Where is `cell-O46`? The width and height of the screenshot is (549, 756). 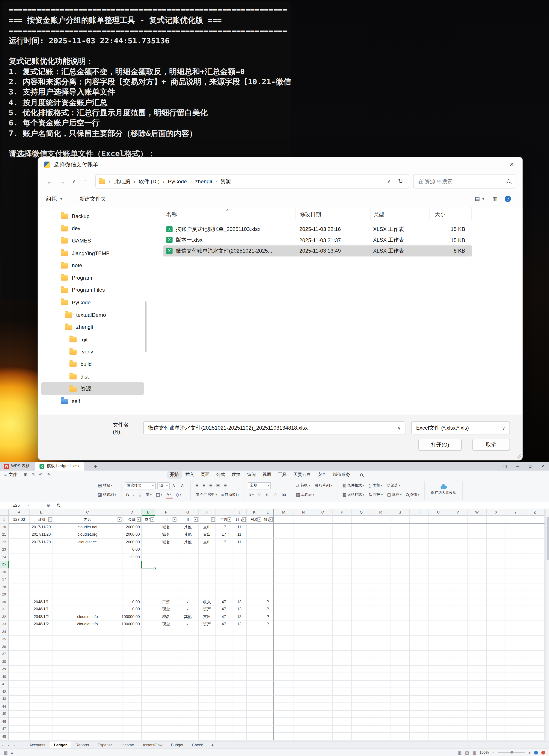
cell-O46 is located at coordinates (323, 721).